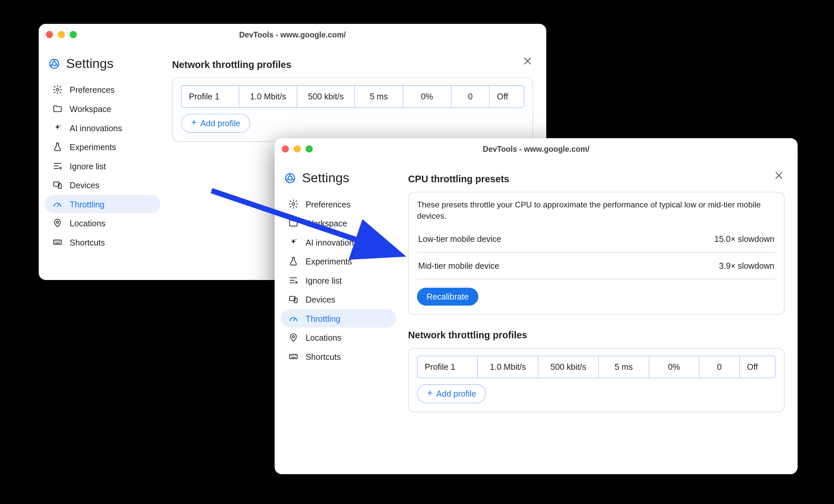 This screenshot has height=504, width=834. I want to click on cpu-throttling-heading: CPU throttling presets, so click(596, 179).